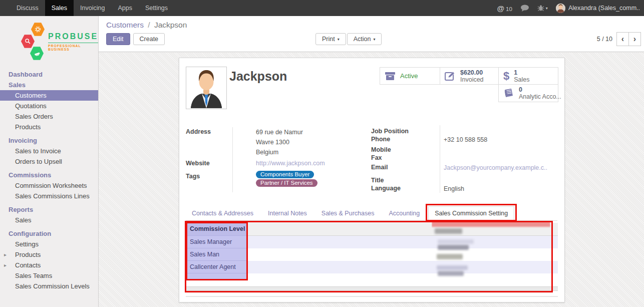 The width and height of the screenshot is (644, 307). Describe the element at coordinates (49, 116) in the screenshot. I see `sidebar-item-sales-orders: Sales Orders` at that location.